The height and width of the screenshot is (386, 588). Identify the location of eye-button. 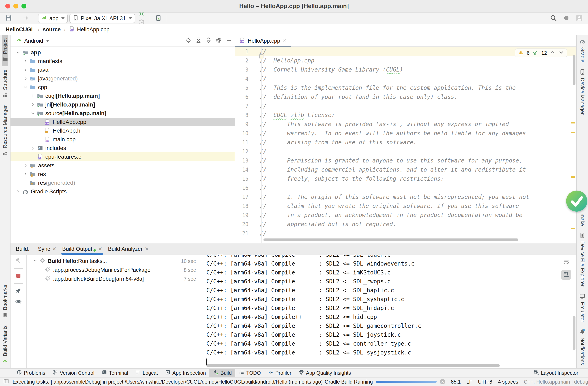
(18, 302).